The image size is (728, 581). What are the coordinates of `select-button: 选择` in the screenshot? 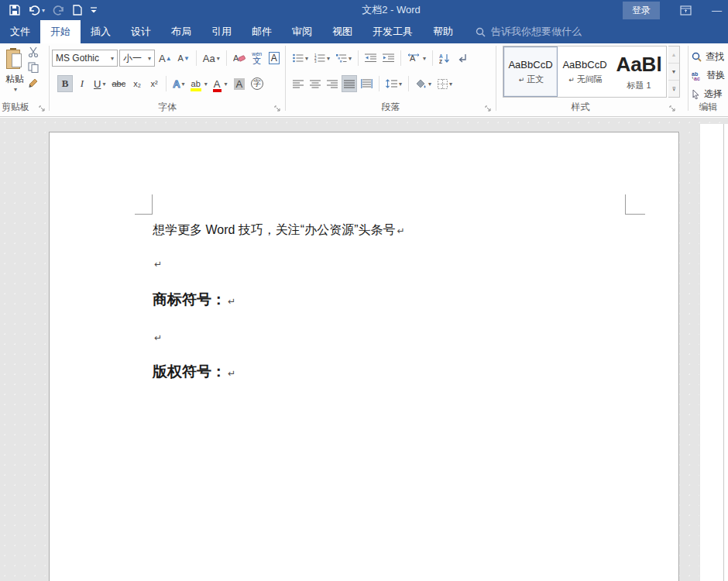 It's located at (707, 94).